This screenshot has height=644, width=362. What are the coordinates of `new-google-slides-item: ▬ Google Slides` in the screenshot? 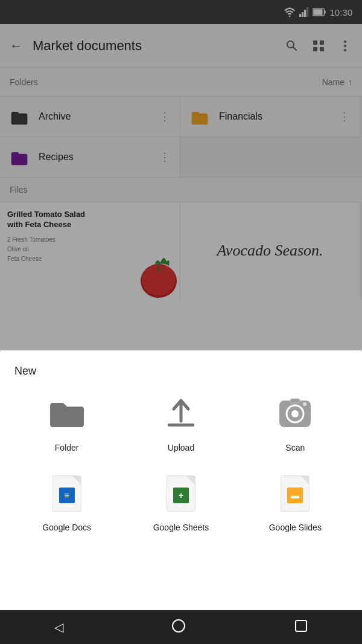 It's located at (295, 502).